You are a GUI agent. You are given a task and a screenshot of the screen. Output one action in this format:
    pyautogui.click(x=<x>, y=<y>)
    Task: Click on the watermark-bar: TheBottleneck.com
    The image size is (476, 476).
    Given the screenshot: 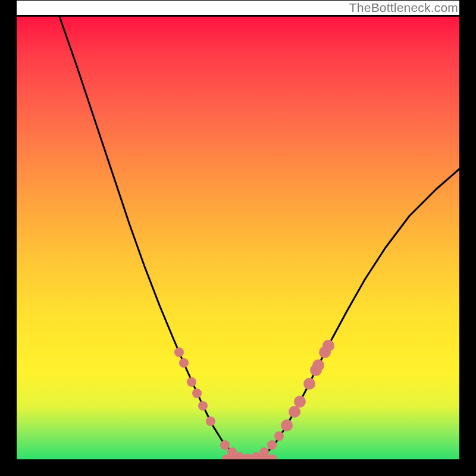 What is the action you would take?
    pyautogui.click(x=238, y=8)
    